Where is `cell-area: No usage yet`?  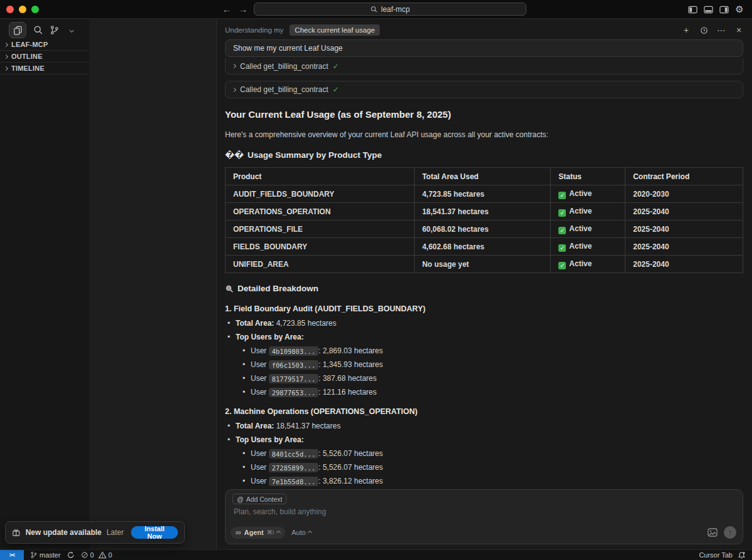 cell-area: No usage yet is located at coordinates (483, 264).